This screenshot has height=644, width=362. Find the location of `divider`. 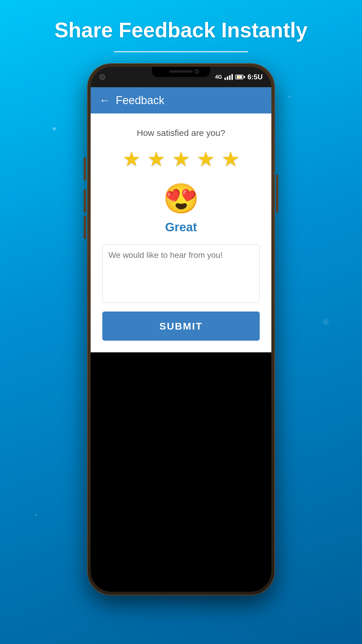

divider is located at coordinates (181, 52).